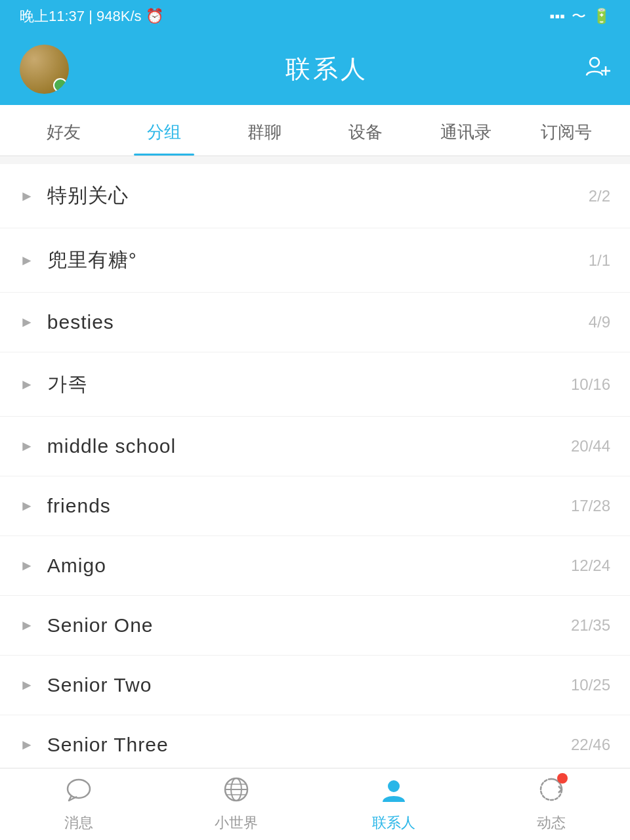 The width and height of the screenshot is (630, 840). Describe the element at coordinates (318, 322) in the screenshot. I see `group-name: besties` at that location.